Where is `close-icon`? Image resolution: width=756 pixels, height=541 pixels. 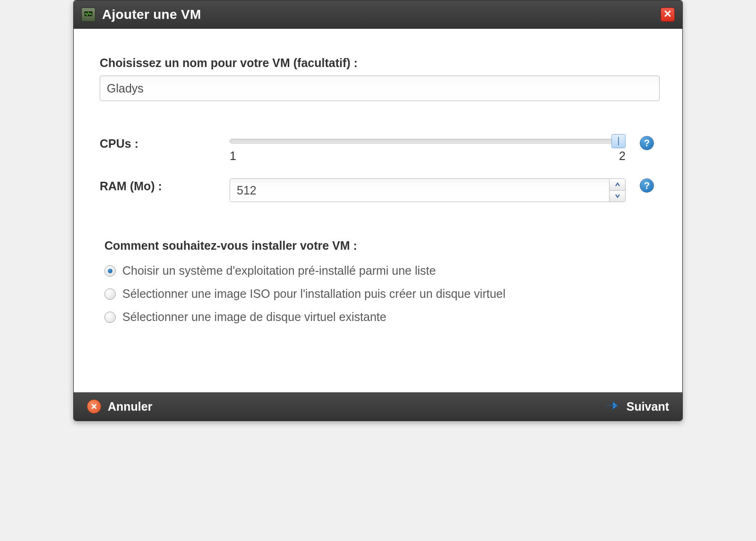 close-icon is located at coordinates (668, 15).